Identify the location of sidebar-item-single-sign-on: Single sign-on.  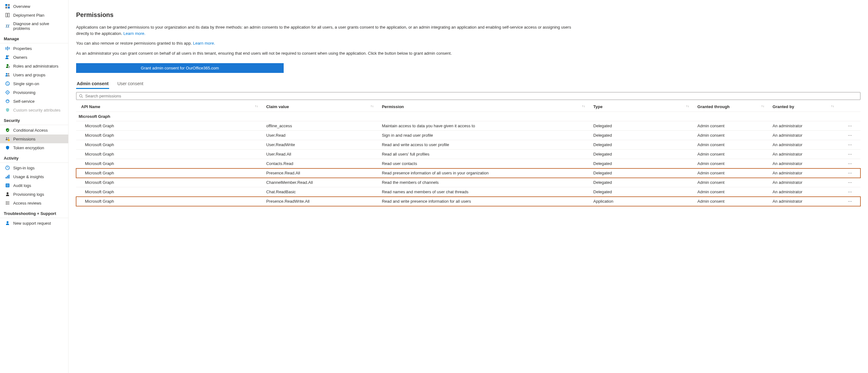
(34, 83).